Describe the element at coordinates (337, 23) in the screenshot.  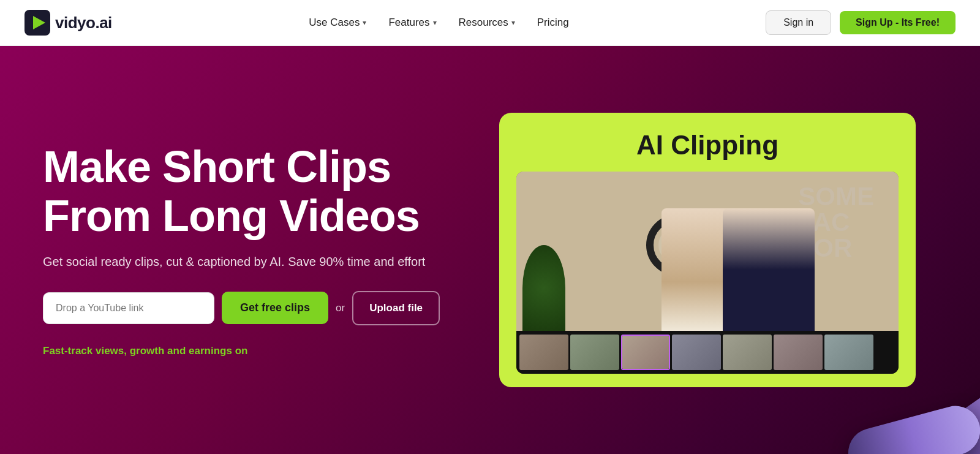
I see `nav-use-cases: Use Cases ▾` at that location.